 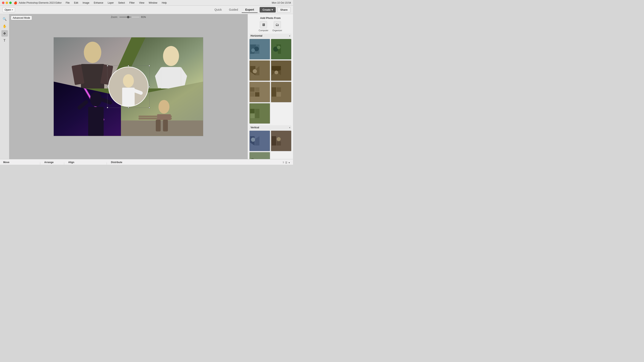 What do you see at coordinates (9, 10) in the screenshot?
I see `open-button: Open ▾` at bounding box center [9, 10].